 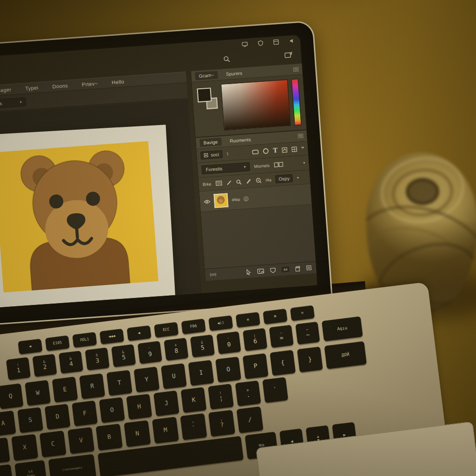 What do you see at coordinates (208, 108) in the screenshot?
I see `fg-bg-swatches` at bounding box center [208, 108].